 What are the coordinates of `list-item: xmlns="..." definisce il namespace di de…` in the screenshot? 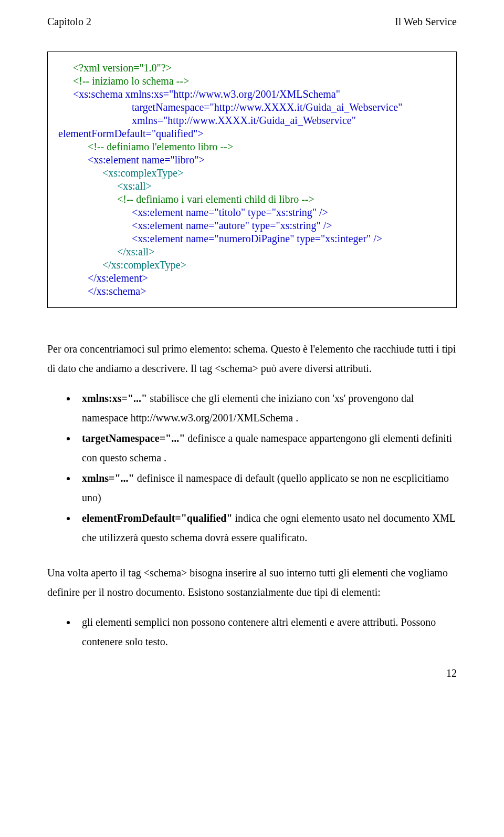 It's located at (267, 488).